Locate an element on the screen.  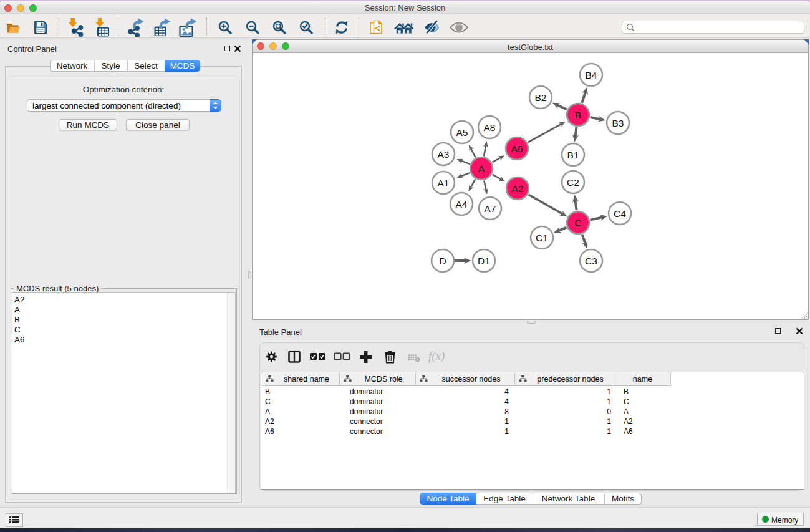
svg-text: A5 is located at coordinates (463, 132).